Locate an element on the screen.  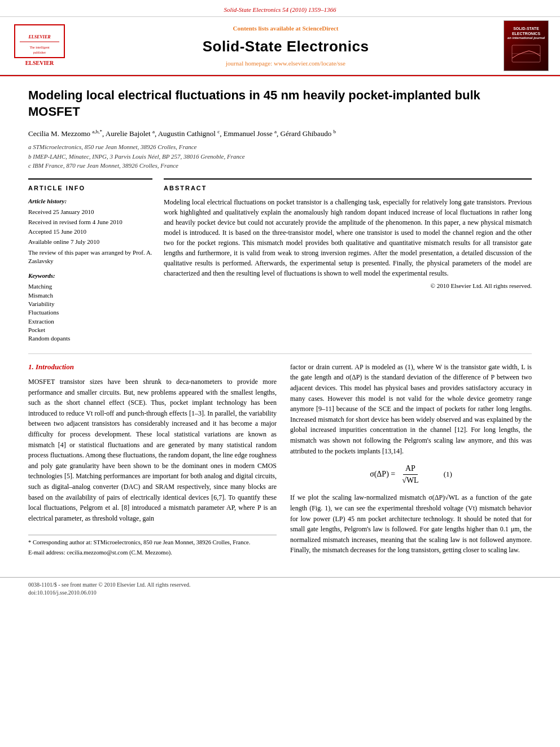
affiliations: a STMicroelectronics, 850 rue Jean Monne… is located at coordinates (280, 156).